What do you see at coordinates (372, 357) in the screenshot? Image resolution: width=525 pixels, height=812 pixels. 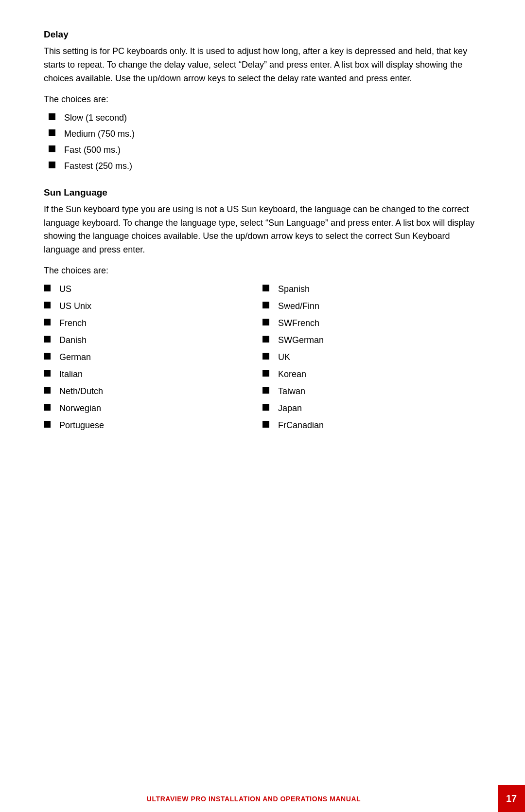 I see `list-item: UK` at bounding box center [372, 357].